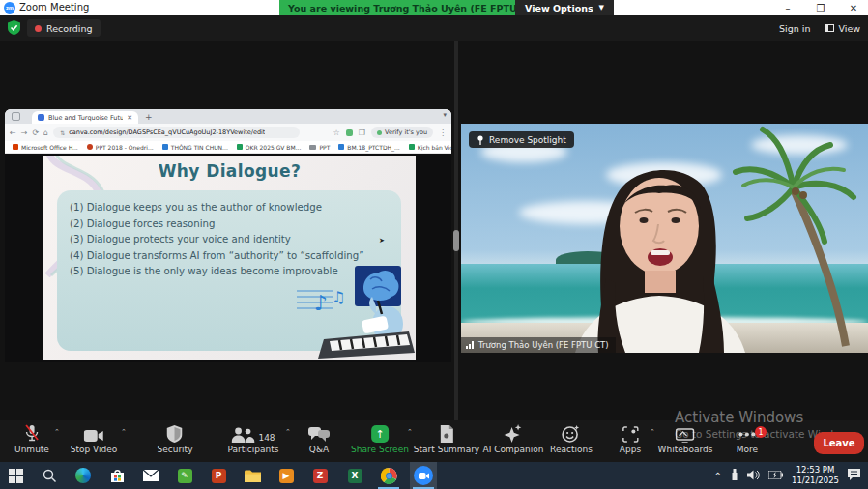 This screenshot has width=868, height=489. Describe the element at coordinates (252, 475) in the screenshot. I see `file-explorer-icon` at that location.